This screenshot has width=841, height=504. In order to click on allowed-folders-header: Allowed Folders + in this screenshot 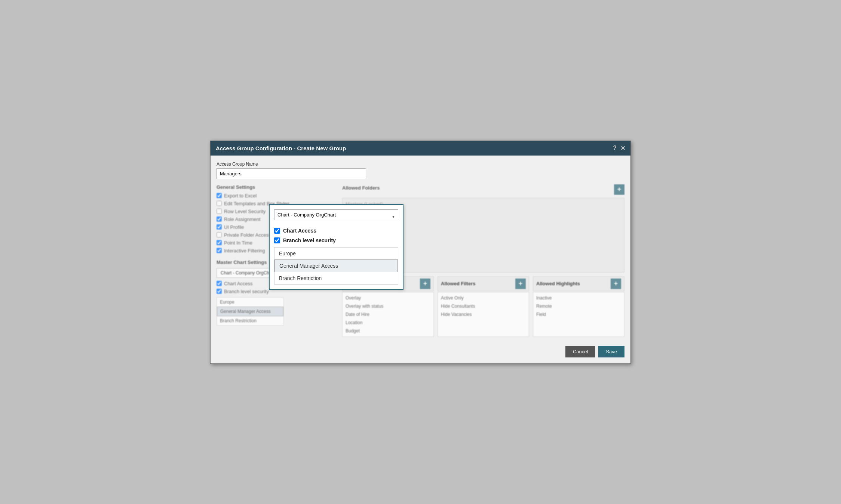, I will do `click(483, 190)`.